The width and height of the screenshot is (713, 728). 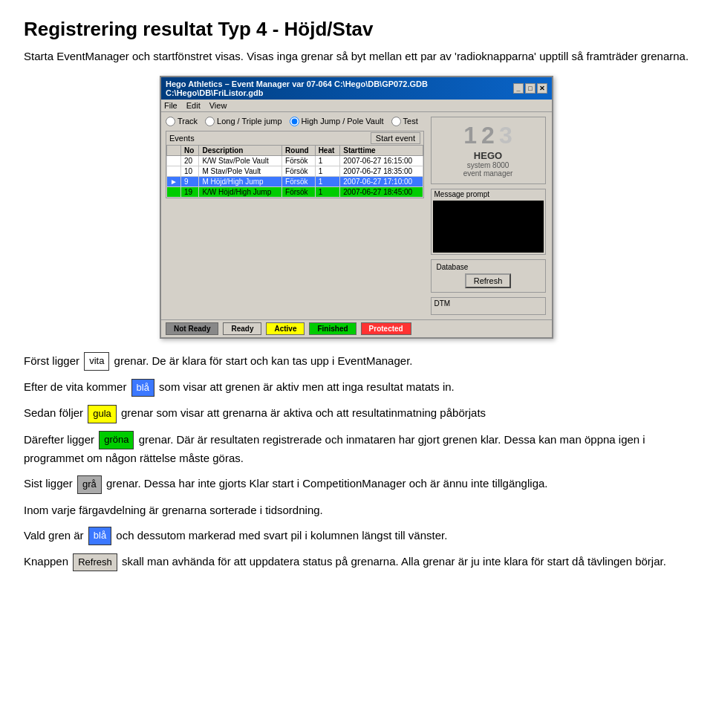 I want to click on vald-bla-badge: blå, so click(x=100, y=536).